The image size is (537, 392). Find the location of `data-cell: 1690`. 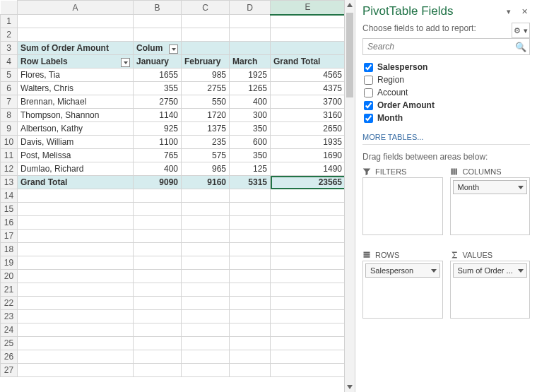

data-cell: 1690 is located at coordinates (308, 155).